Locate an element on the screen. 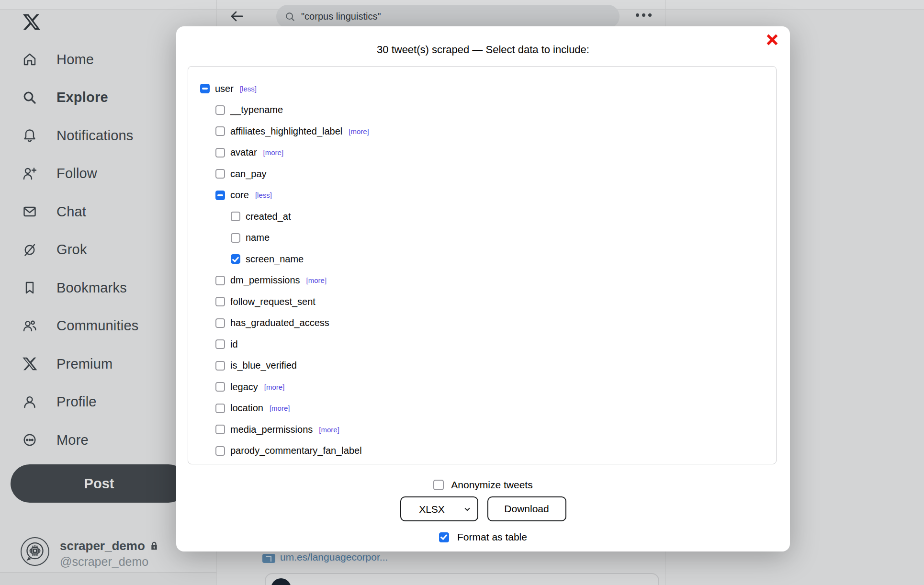 The image size is (924, 585). close-icon is located at coordinates (772, 40).